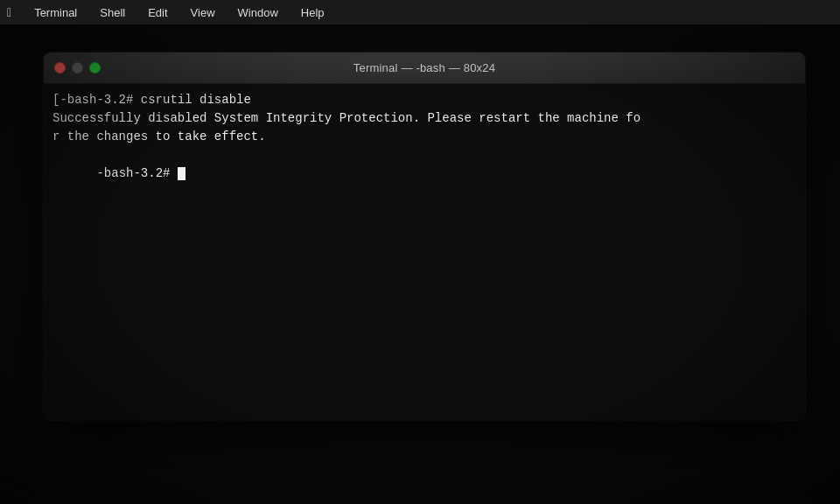 The height and width of the screenshot is (504, 840). Describe the element at coordinates (420, 12) in the screenshot. I see `menu-bar:  Terminal Shell Edit View Window Help` at that location.